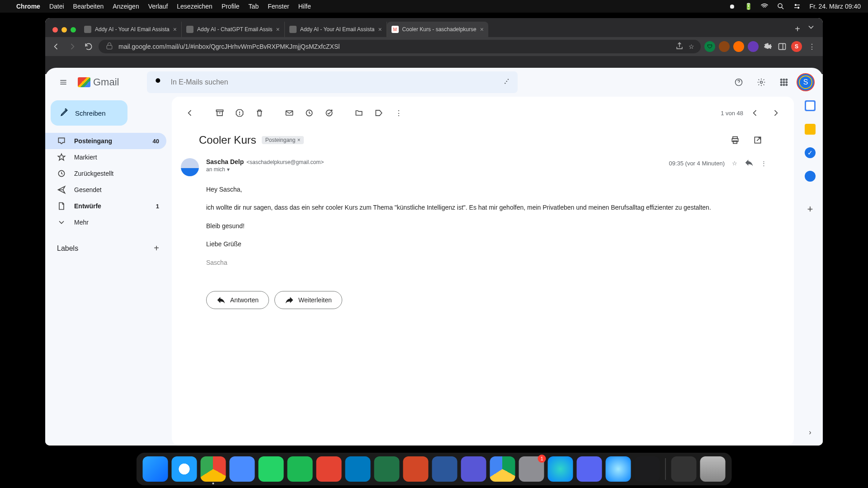  Describe the element at coordinates (99, 82) in the screenshot. I see `gmail-logo: Gmail` at that location.